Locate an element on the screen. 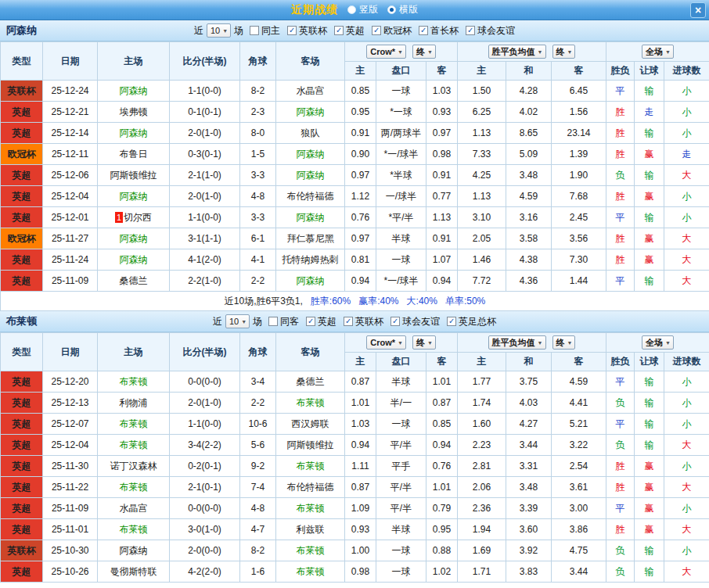 This screenshot has width=709, height=588. cell-home-team: 诺丁汉森林 is located at coordinates (134, 466).